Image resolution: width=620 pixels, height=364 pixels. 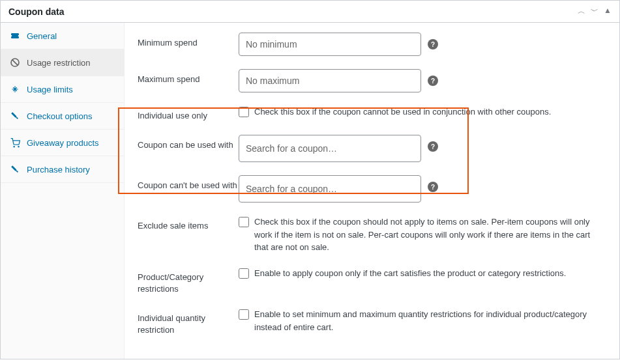 What do you see at coordinates (582, 12) in the screenshot?
I see `move-up-icon: ︿` at bounding box center [582, 12].